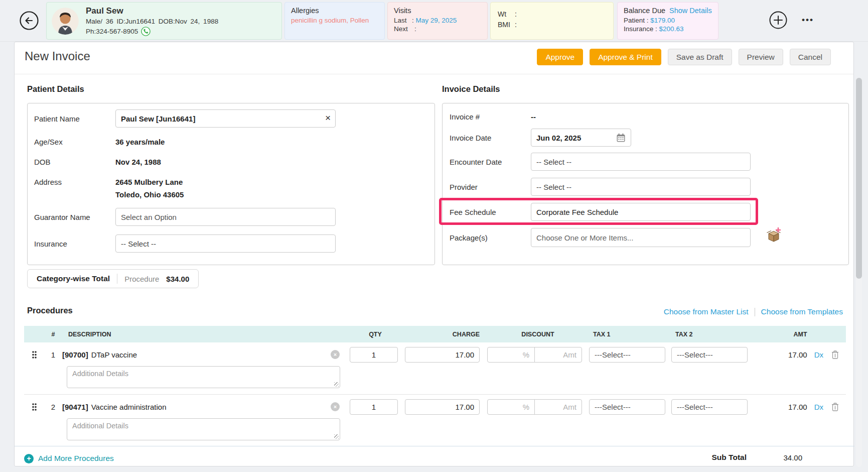  What do you see at coordinates (226, 217) in the screenshot?
I see `guarantor-select` at bounding box center [226, 217].